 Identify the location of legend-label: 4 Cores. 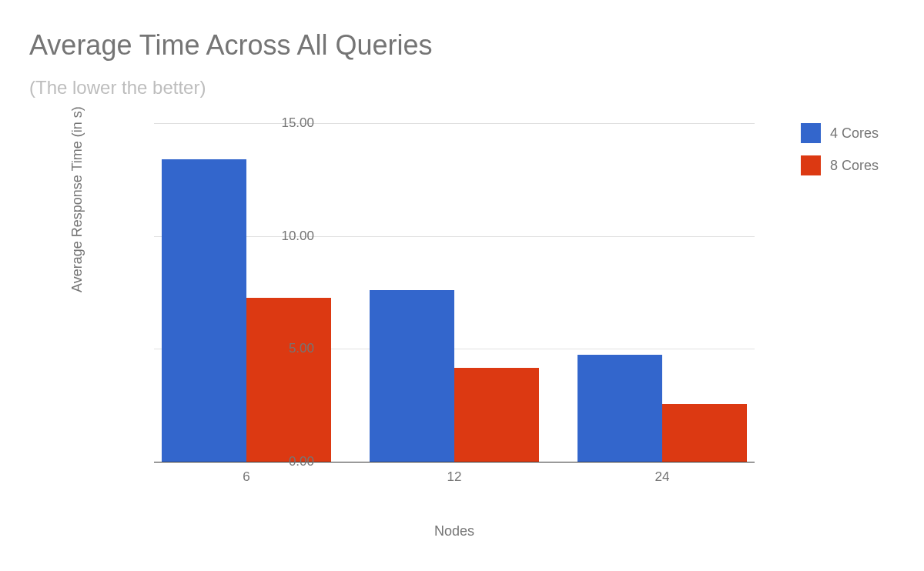
(855, 134).